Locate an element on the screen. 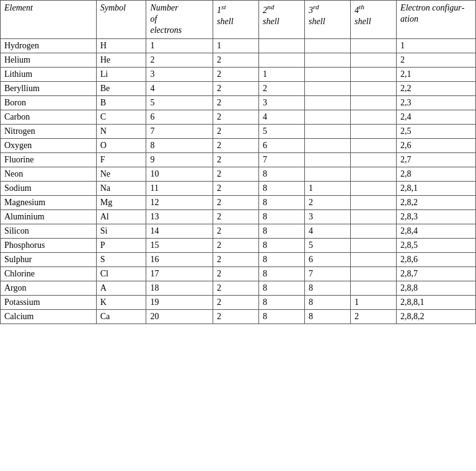  cell-shell3: 2 is located at coordinates (328, 202).